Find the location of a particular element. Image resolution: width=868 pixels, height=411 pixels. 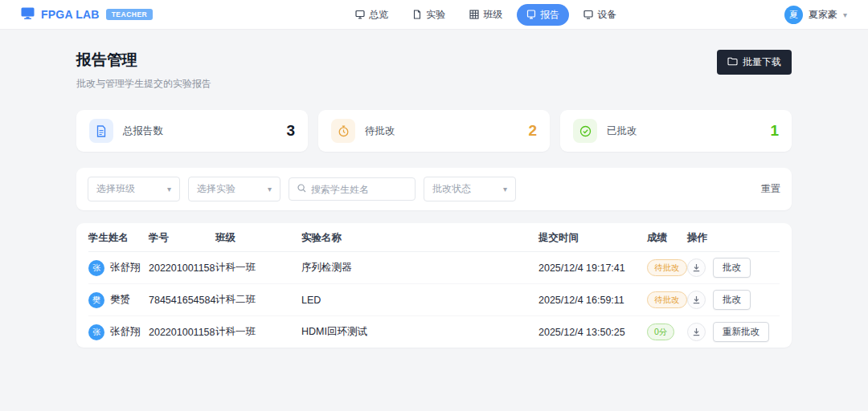

submit-time: 2025/12/4 19:17:41 is located at coordinates (593, 268).